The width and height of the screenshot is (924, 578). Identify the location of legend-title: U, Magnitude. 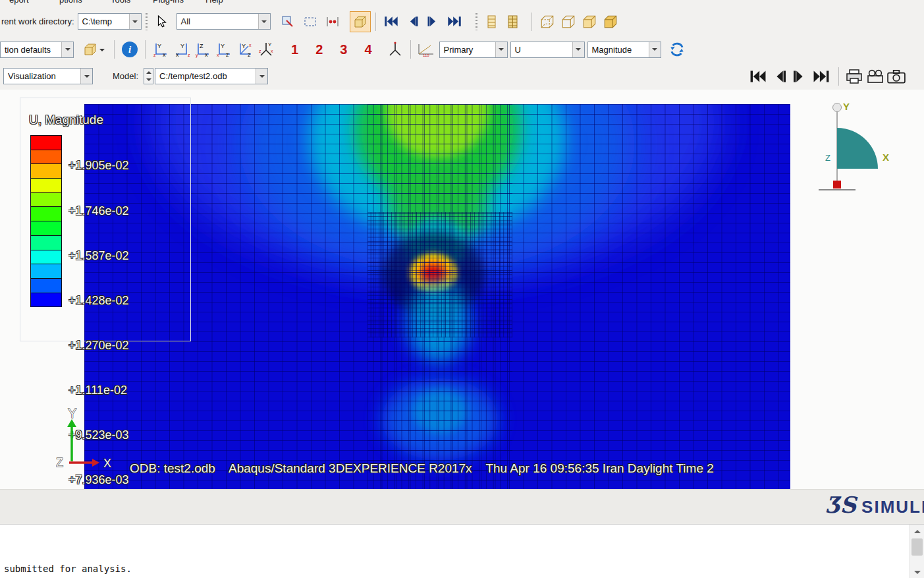
(66, 120).